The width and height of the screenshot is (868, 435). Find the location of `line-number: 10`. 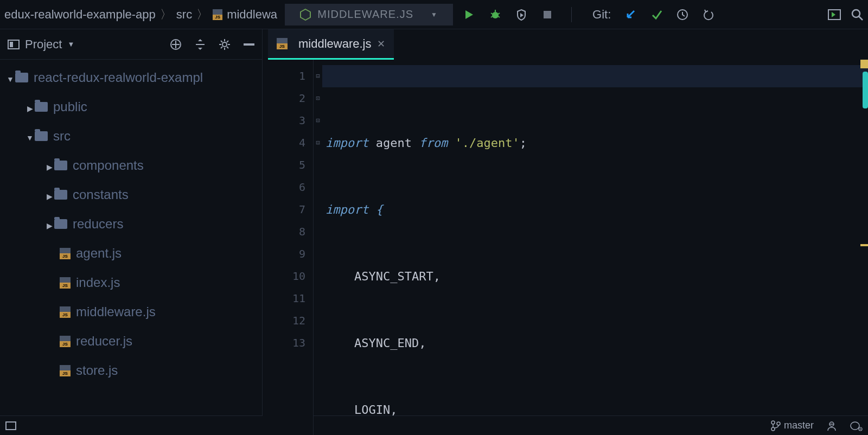

line-number: 10 is located at coordinates (284, 277).